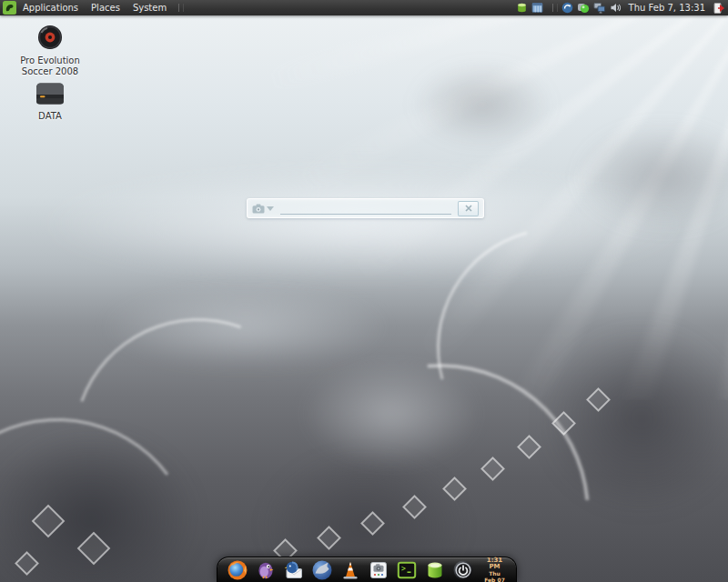 The height and width of the screenshot is (582, 728). What do you see at coordinates (149, 7) in the screenshot?
I see `menu-system: System` at bounding box center [149, 7].